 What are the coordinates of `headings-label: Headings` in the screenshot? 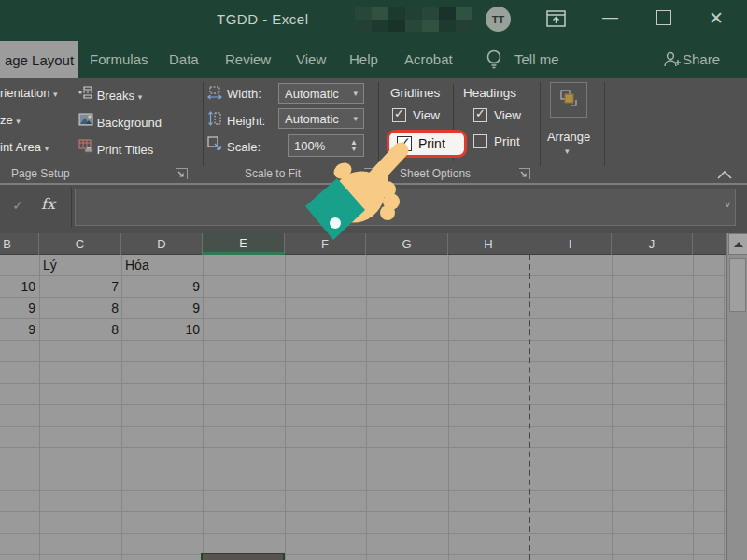 It's located at (489, 93).